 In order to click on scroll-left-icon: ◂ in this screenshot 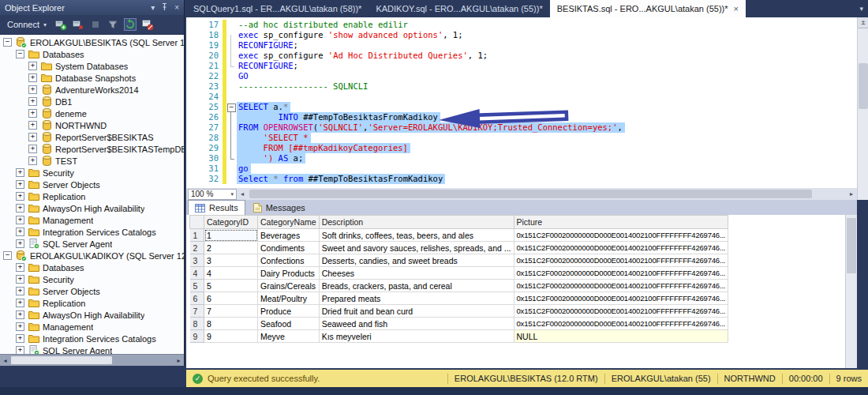, I will do `click(5, 360)`.